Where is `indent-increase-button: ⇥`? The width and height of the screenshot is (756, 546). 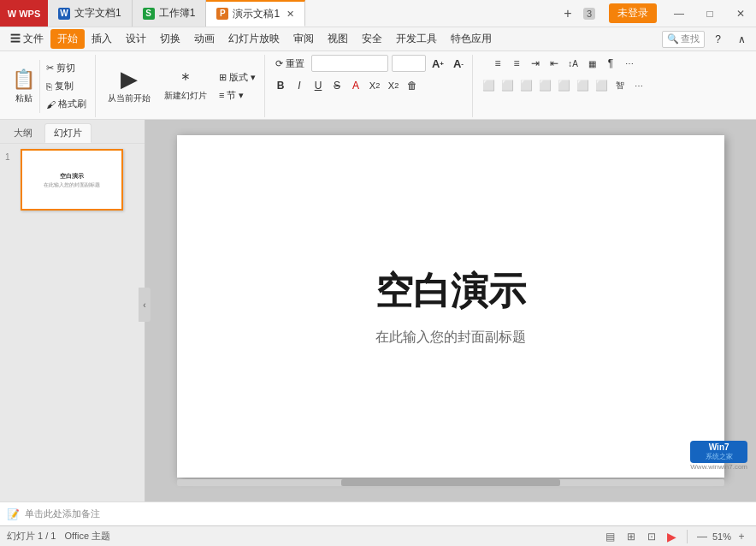 indent-increase-button: ⇥ is located at coordinates (535, 63).